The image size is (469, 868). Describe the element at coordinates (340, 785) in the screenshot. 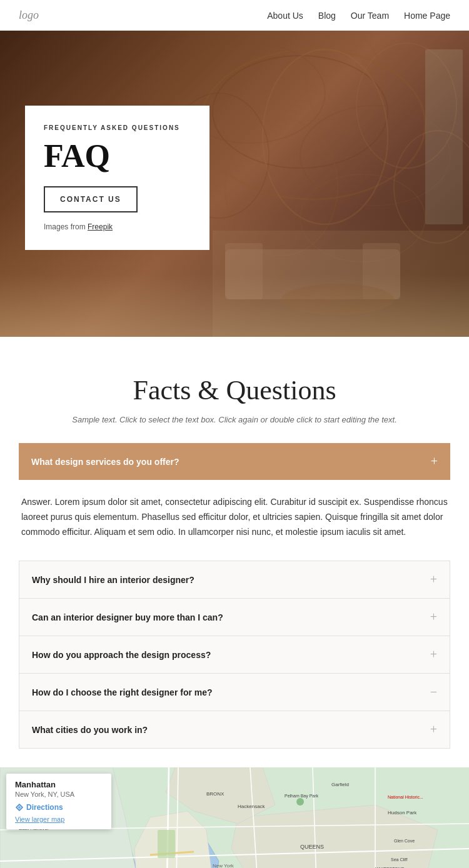

I see `svg-text: Garfield` at that location.